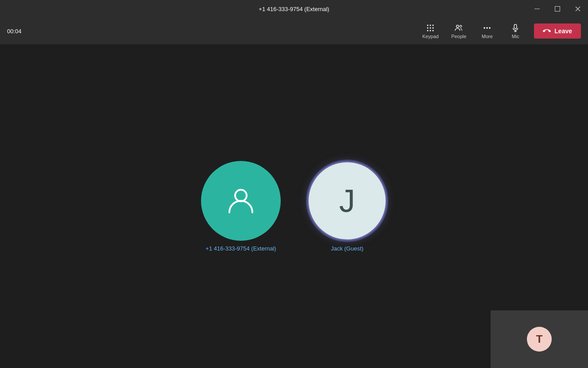 The width and height of the screenshot is (588, 368). Describe the element at coordinates (459, 31) in the screenshot. I see `people-button: People` at that location.